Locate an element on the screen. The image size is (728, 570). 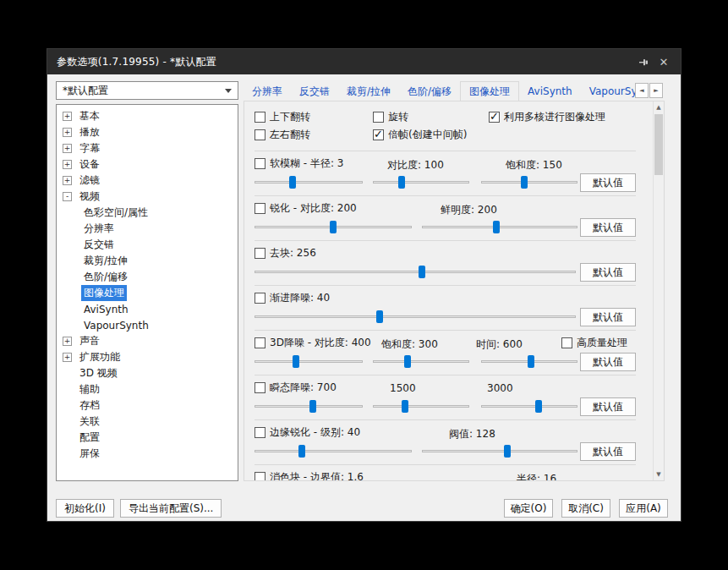
flip-vertical-checkbox: 上下翻转 is located at coordinates (282, 117).